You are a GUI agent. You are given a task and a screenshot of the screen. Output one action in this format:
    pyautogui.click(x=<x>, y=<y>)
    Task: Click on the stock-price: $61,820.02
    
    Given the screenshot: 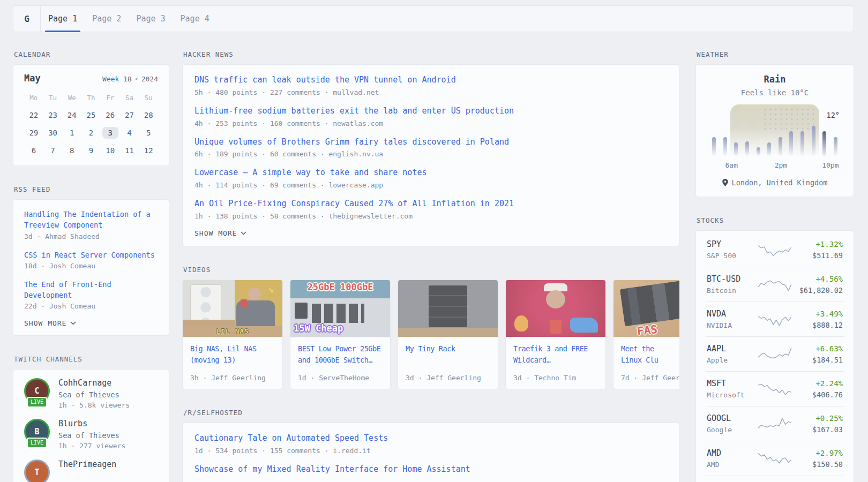 What is the action you would take?
    pyautogui.click(x=818, y=290)
    